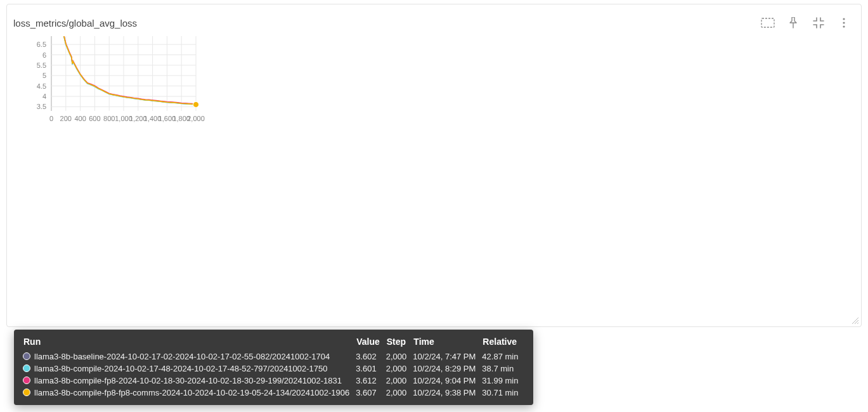 This screenshot has width=868, height=412. Describe the element at coordinates (503, 380) in the screenshot. I see `relative-cell: 31.99 min` at that location.